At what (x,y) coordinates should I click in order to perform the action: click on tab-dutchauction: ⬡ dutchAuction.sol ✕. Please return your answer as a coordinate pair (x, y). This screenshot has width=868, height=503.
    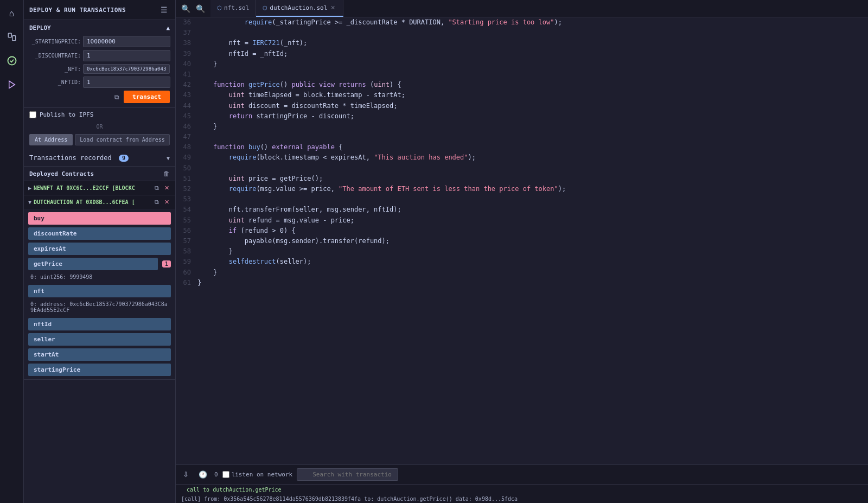
    Looking at the image, I should click on (299, 9).